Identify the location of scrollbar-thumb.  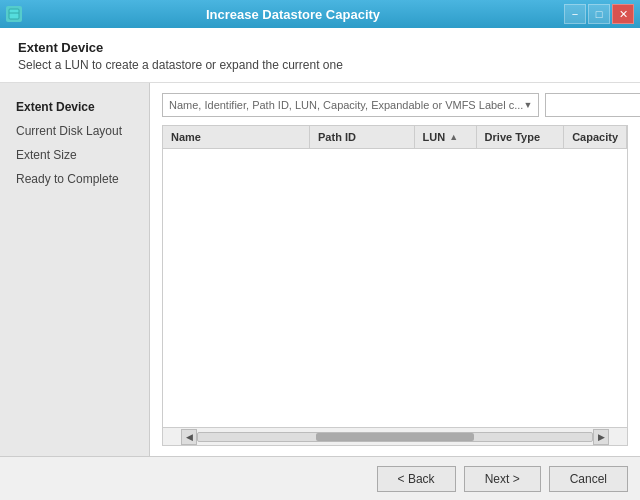
(395, 437).